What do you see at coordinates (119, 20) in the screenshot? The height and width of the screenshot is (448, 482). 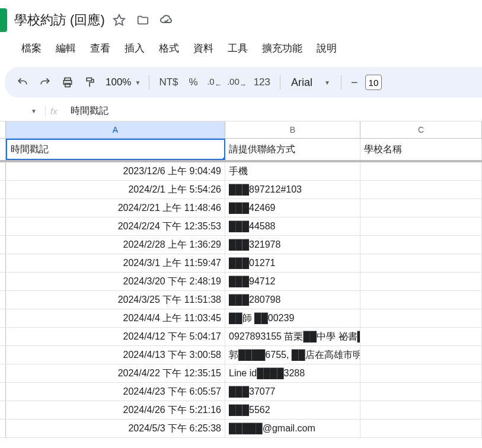 I see `star-icon` at bounding box center [119, 20].